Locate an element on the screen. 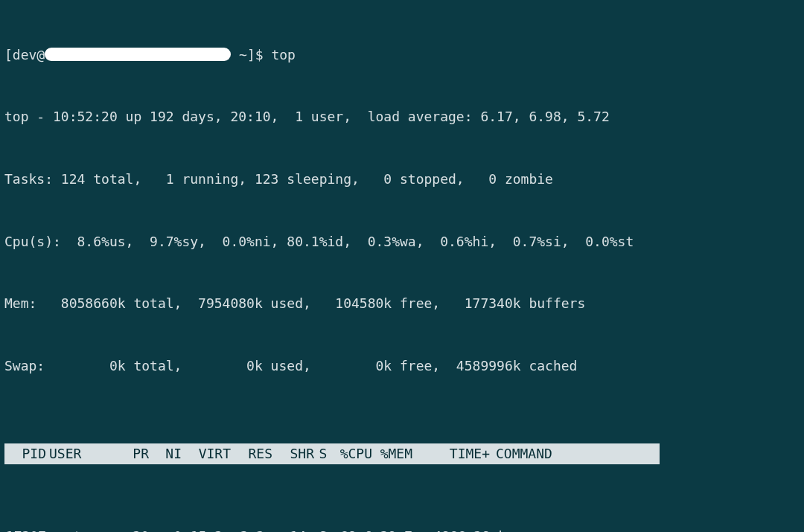  col-cmd: COMMAND is located at coordinates (552, 454).